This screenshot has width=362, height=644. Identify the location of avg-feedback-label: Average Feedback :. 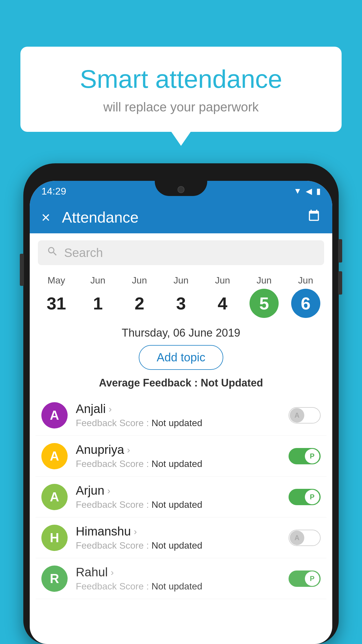
(150, 383).